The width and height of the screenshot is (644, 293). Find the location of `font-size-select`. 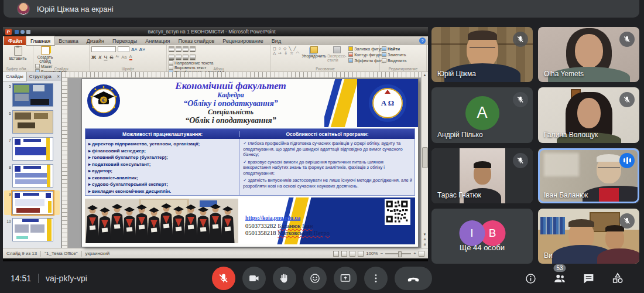

font-size-select is located at coordinates (124, 49).